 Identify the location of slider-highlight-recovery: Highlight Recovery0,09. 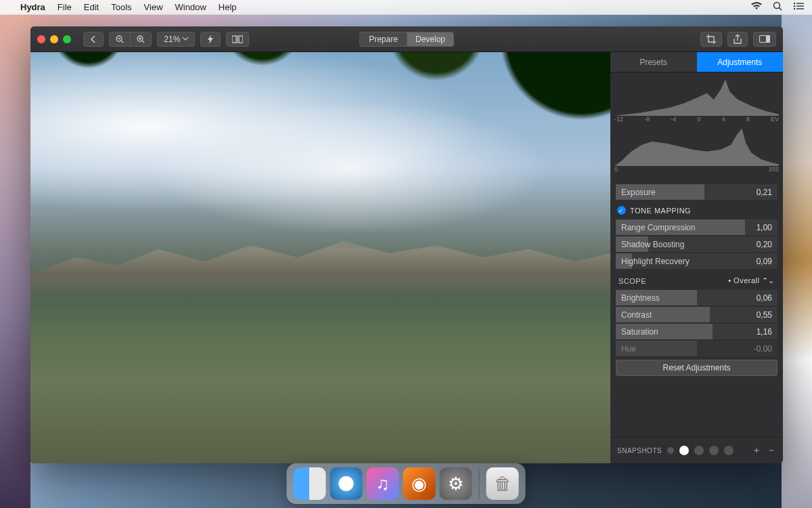
(697, 261).